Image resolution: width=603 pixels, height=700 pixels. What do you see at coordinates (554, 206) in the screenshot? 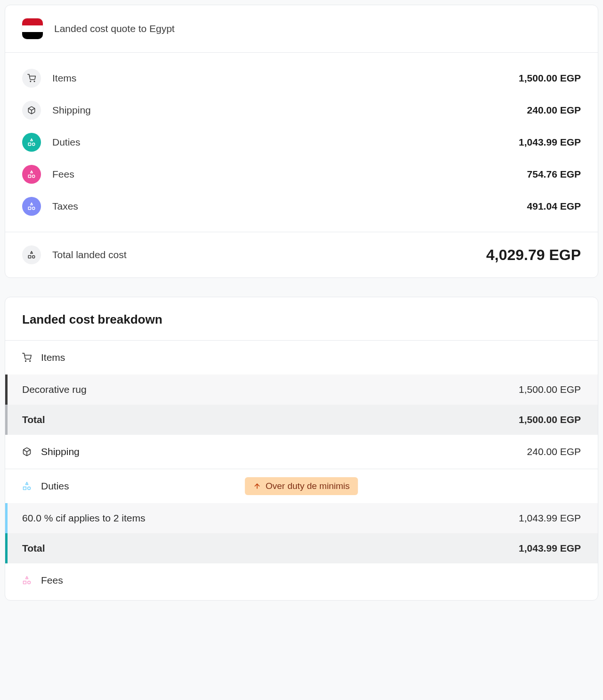
I see `row-value: 491.04 EGP` at bounding box center [554, 206].